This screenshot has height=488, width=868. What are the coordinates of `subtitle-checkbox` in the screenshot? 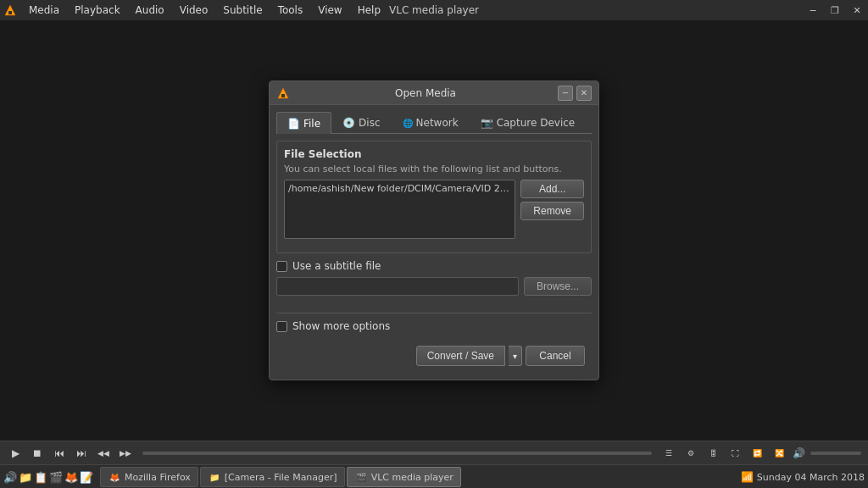 It's located at (281, 266).